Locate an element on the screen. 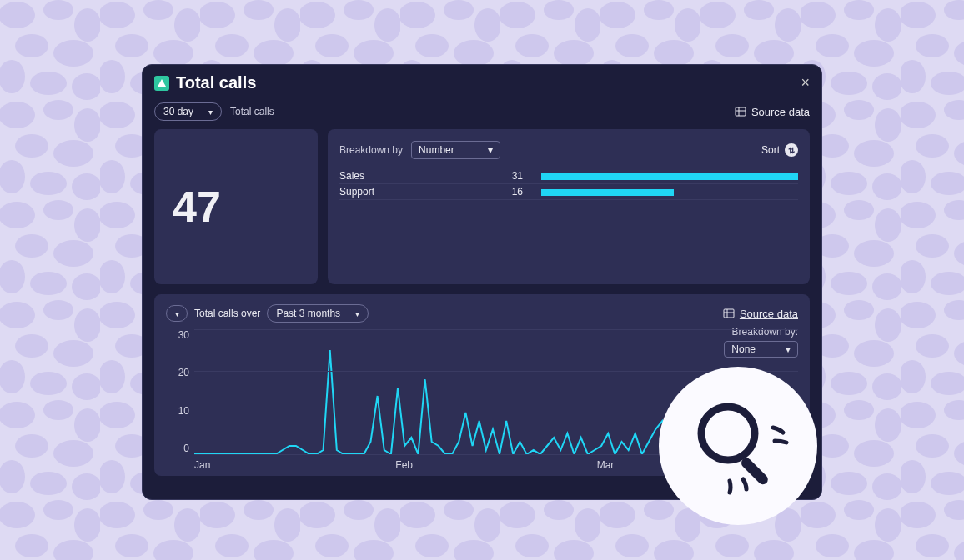 This screenshot has height=560, width=964. time-range-label: Total calls is located at coordinates (252, 112).